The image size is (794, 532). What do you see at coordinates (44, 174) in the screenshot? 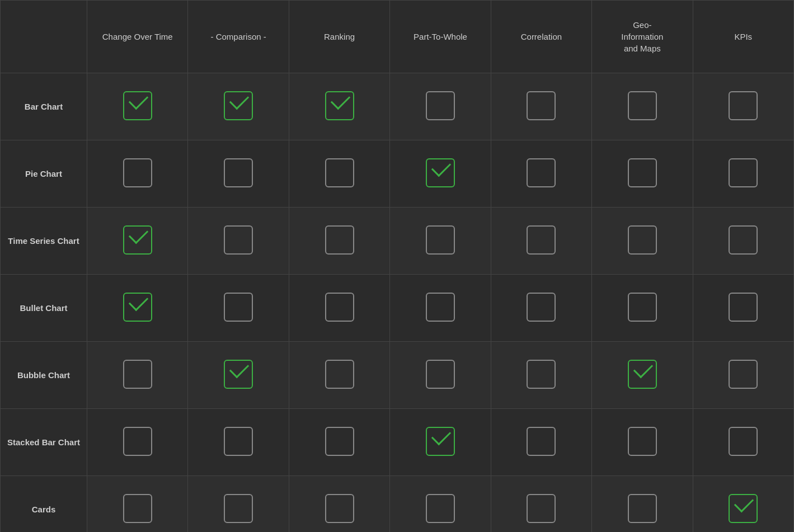
I see `row-label-cell: Pie Chart` at bounding box center [44, 174].